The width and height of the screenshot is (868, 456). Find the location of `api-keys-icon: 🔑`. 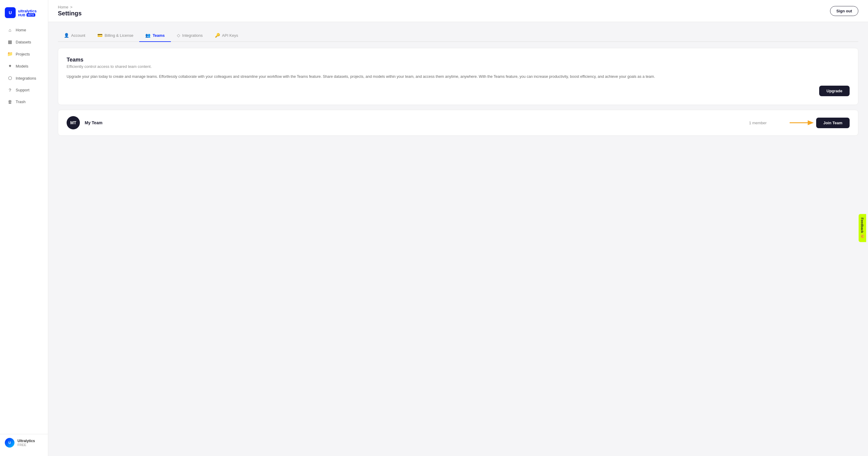

api-keys-icon: 🔑 is located at coordinates (218, 35).